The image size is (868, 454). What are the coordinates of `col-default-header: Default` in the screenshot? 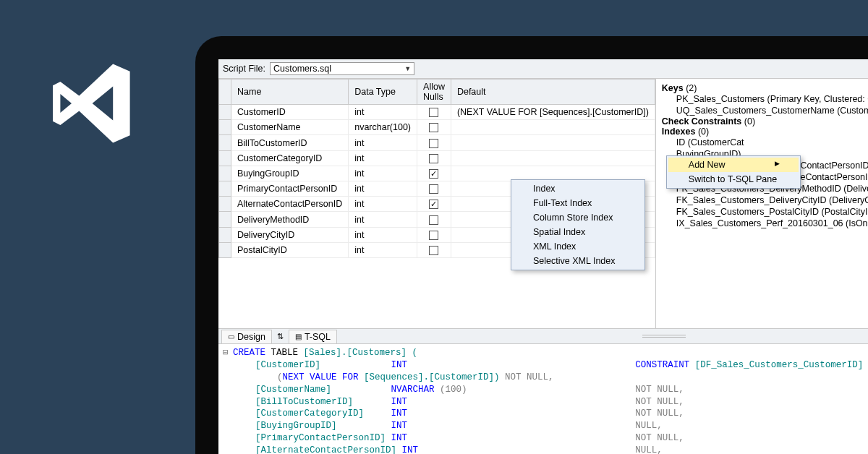 It's located at (553, 93).